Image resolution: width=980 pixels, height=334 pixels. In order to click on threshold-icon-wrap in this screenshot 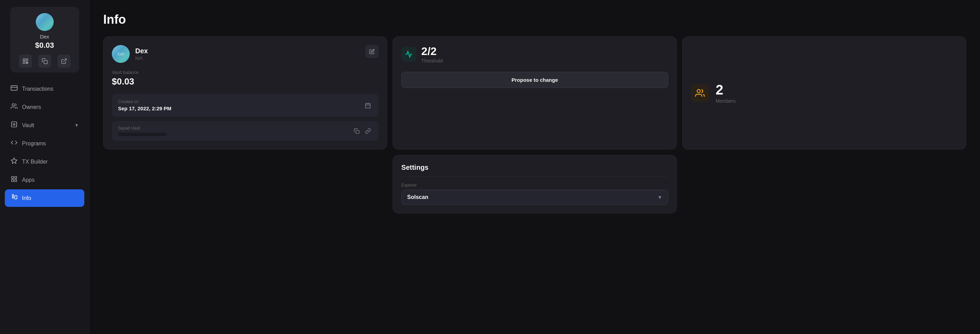, I will do `click(409, 54)`.